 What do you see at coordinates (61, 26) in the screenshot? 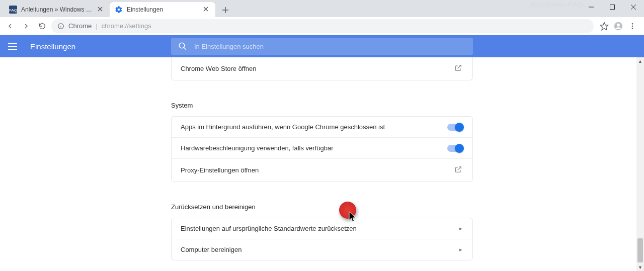
I see `site-info-icon` at bounding box center [61, 26].